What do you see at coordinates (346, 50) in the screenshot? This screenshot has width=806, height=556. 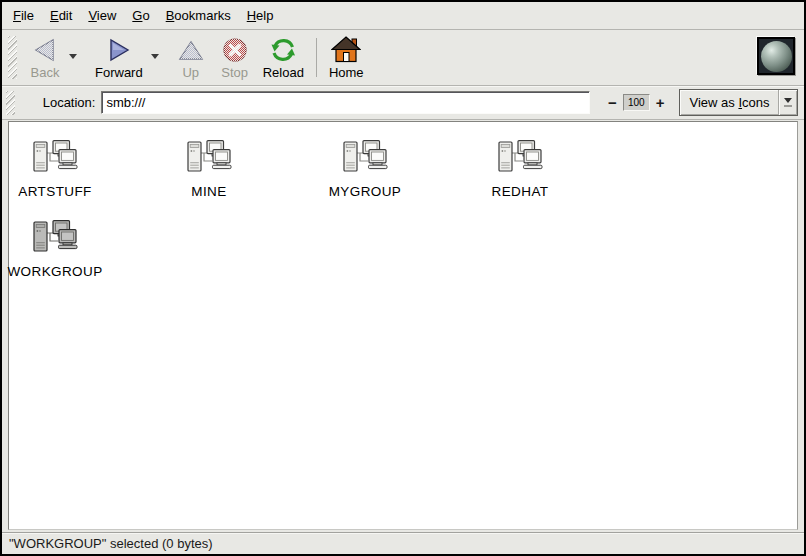 I see `home-icon` at bounding box center [346, 50].